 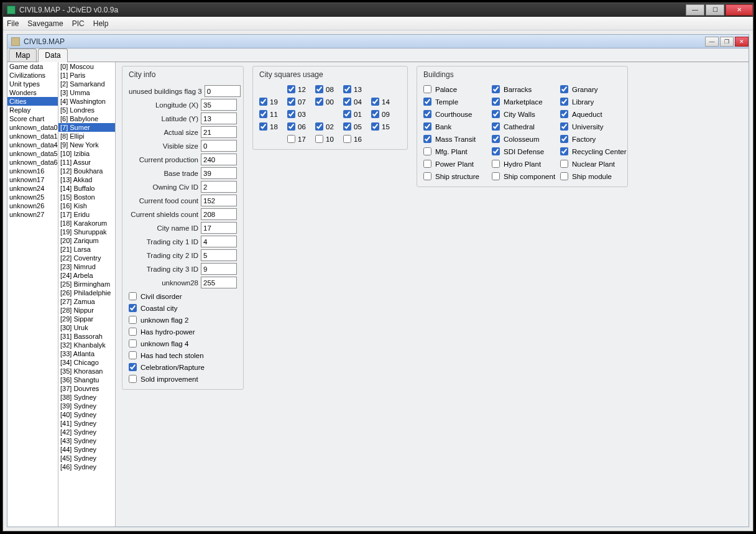 What do you see at coordinates (183, 296) in the screenshot?
I see `flag-checkbox-row: Civil disorder` at bounding box center [183, 296].